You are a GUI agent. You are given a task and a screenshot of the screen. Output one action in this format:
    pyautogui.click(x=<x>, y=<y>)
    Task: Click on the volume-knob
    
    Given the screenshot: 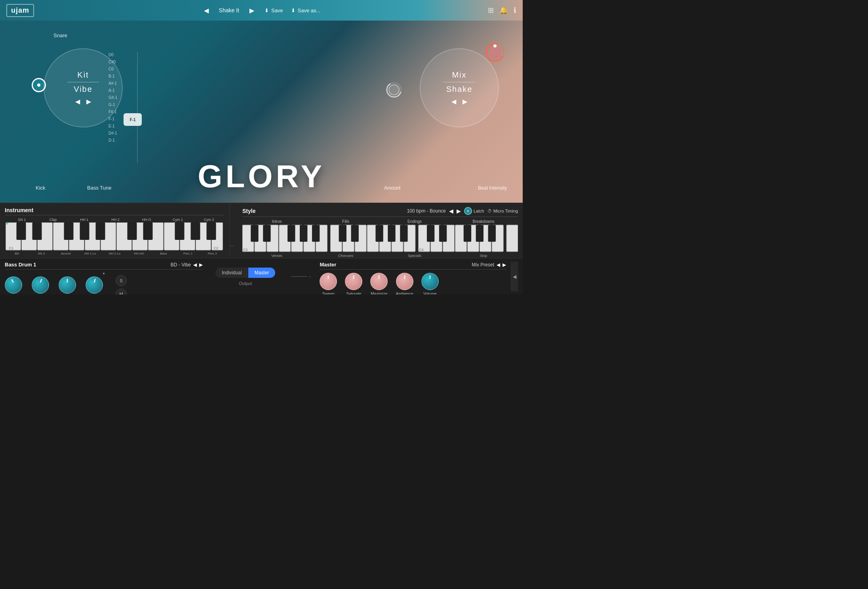 What is the action you would take?
    pyautogui.click(x=13, y=285)
    